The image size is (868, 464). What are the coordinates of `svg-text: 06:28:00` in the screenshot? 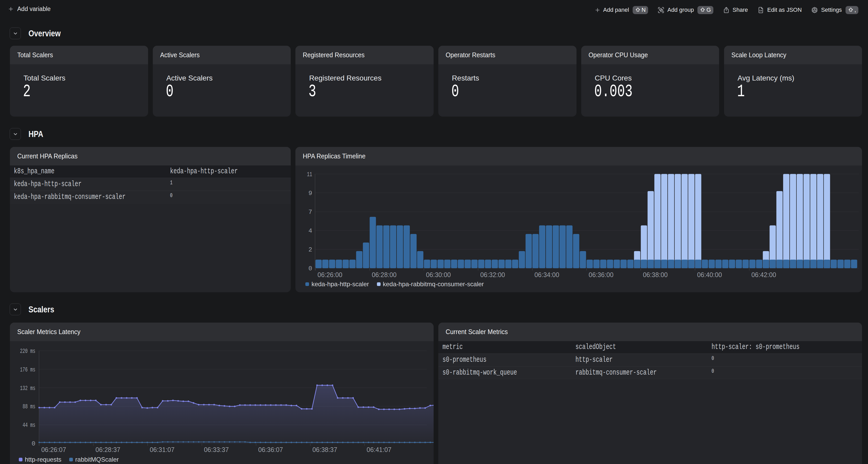 It's located at (384, 275).